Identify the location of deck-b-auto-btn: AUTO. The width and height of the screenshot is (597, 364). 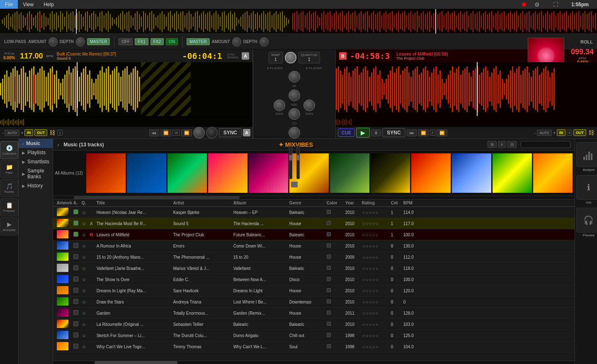
(544, 133).